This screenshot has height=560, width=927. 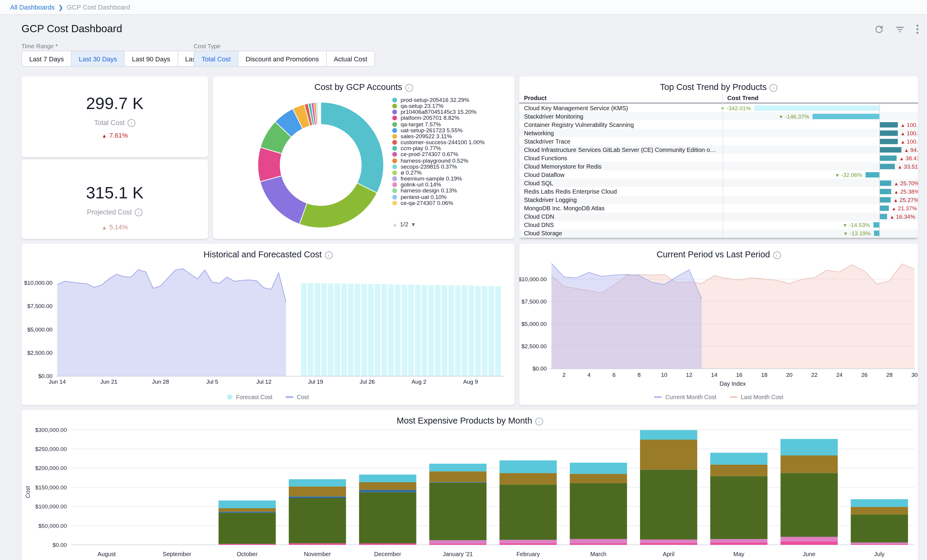 What do you see at coordinates (528, 512) in the screenshot?
I see `stack-segment-green-February` at bounding box center [528, 512].